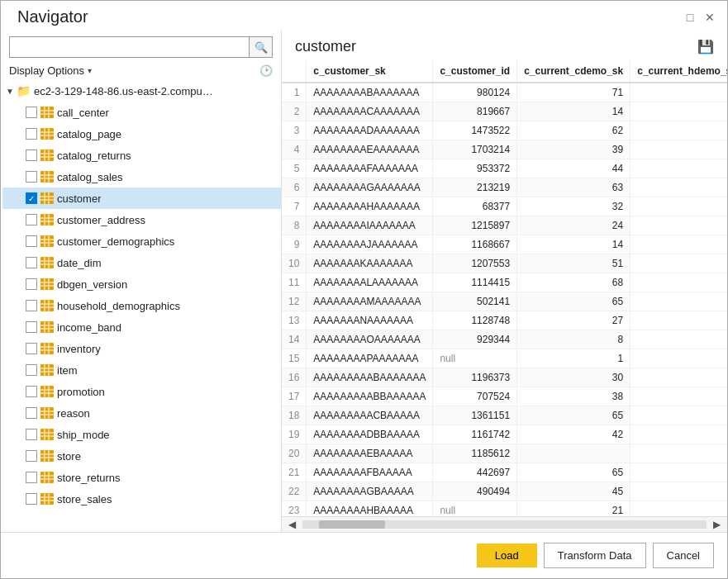 Image resolution: width=728 pixels, height=579 pixels. Describe the element at coordinates (352, 524) in the screenshot. I see `scrollbar-thumb` at that location.